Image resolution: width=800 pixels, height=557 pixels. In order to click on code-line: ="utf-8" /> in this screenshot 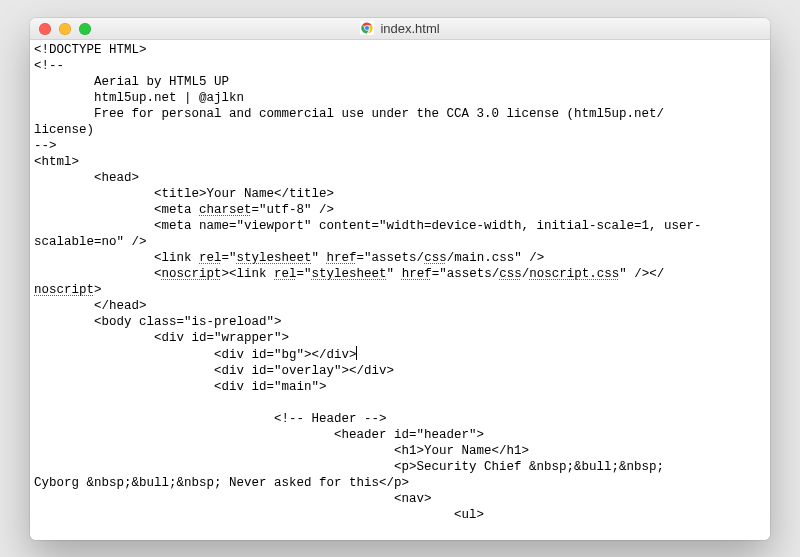, I will do `click(294, 210)`.